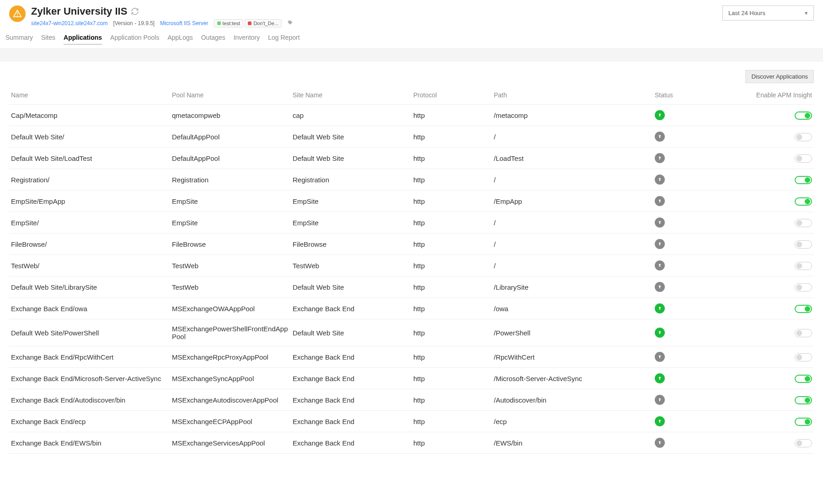 The image size is (823, 504). What do you see at coordinates (351, 96) in the screenshot?
I see `col-site: Site Name` at bounding box center [351, 96].